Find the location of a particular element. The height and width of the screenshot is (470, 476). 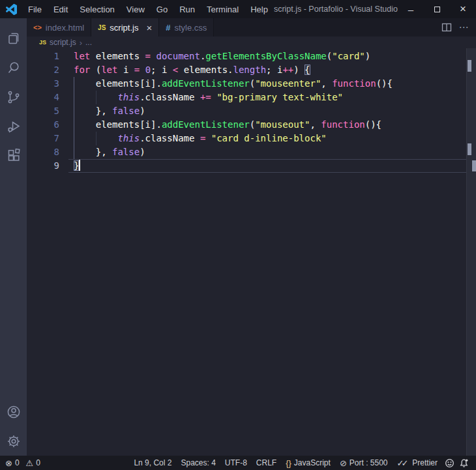

code-token: = is located at coordinates (148, 56).